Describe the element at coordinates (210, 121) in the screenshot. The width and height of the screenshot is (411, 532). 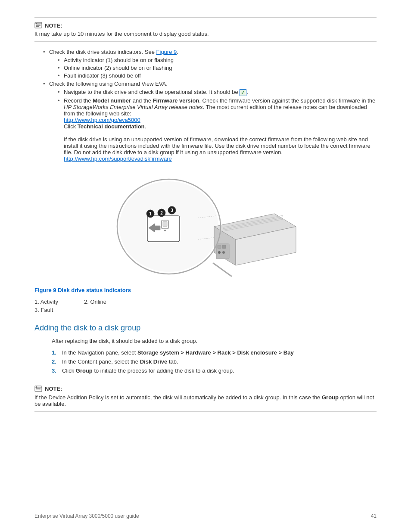
I see `bullet-item-2: Check the following using Command View E…` at that location.